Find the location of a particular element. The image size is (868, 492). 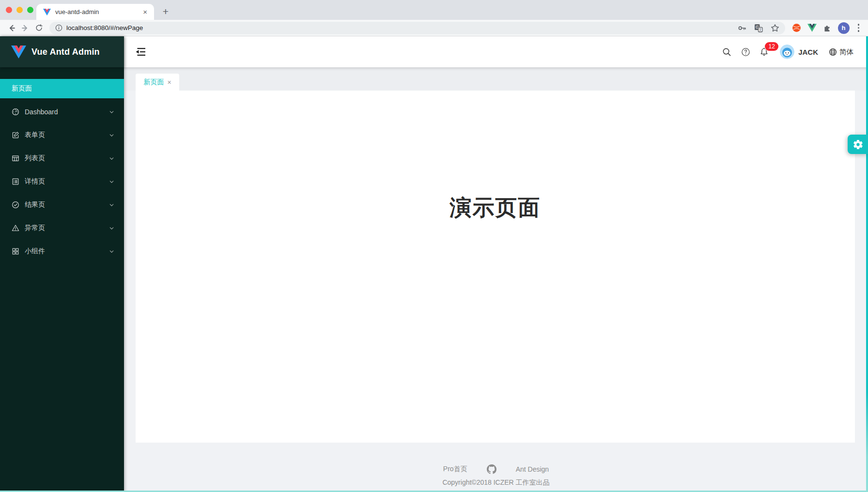

help-icon is located at coordinates (745, 52).